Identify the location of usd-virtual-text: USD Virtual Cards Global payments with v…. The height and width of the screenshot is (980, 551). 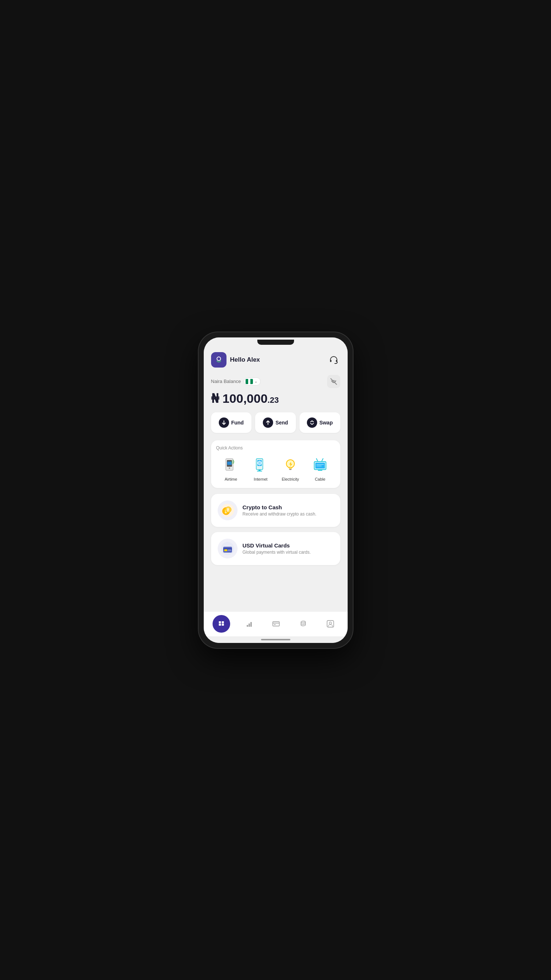
(277, 549).